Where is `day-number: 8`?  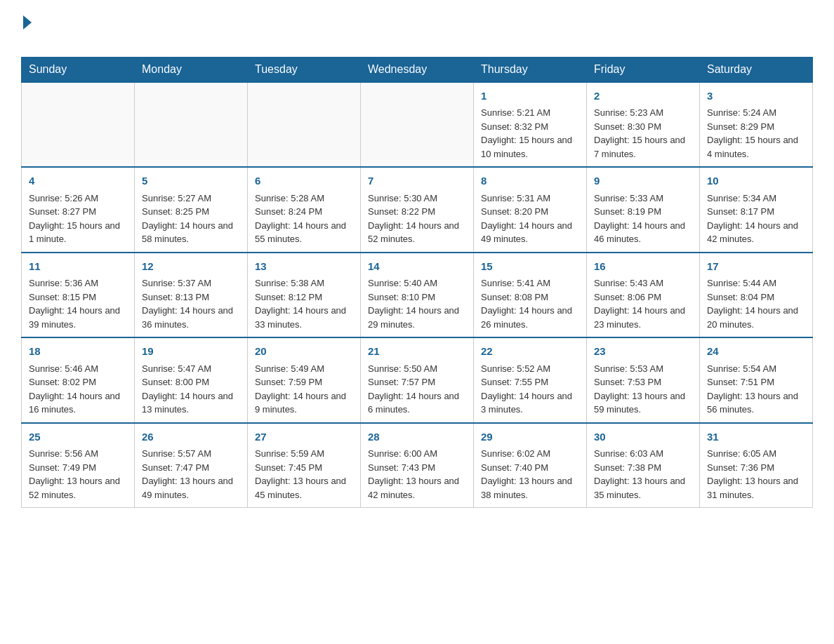 day-number: 8 is located at coordinates (530, 181).